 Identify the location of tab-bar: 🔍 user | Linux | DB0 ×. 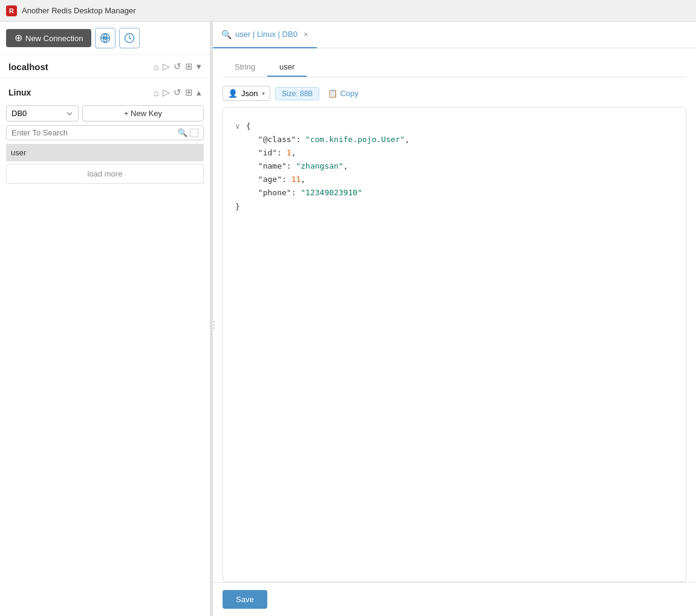
(455, 35).